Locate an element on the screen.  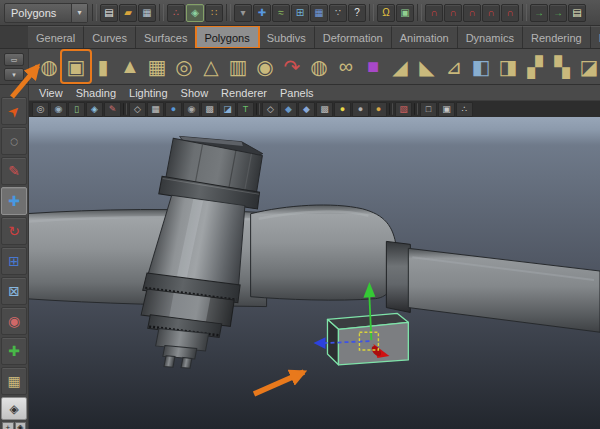
all-lights-icon: ● is located at coordinates (342, 110).